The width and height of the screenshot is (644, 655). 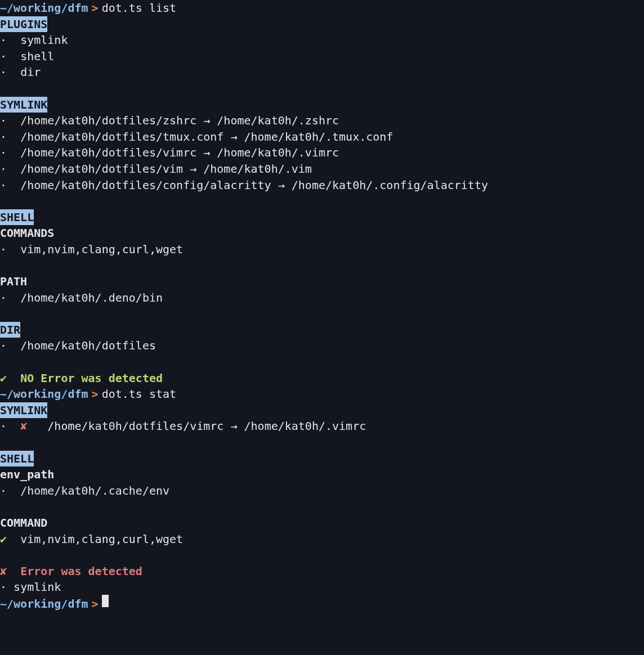 I want to click on section-dir-header: DIR, so click(x=10, y=330).